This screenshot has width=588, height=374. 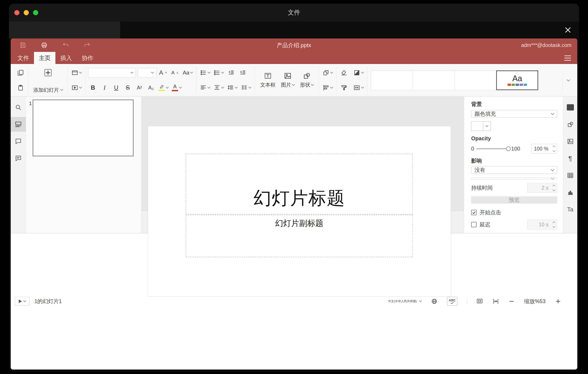 What do you see at coordinates (77, 88) in the screenshot?
I see `start-slideshow-button` at bounding box center [77, 88].